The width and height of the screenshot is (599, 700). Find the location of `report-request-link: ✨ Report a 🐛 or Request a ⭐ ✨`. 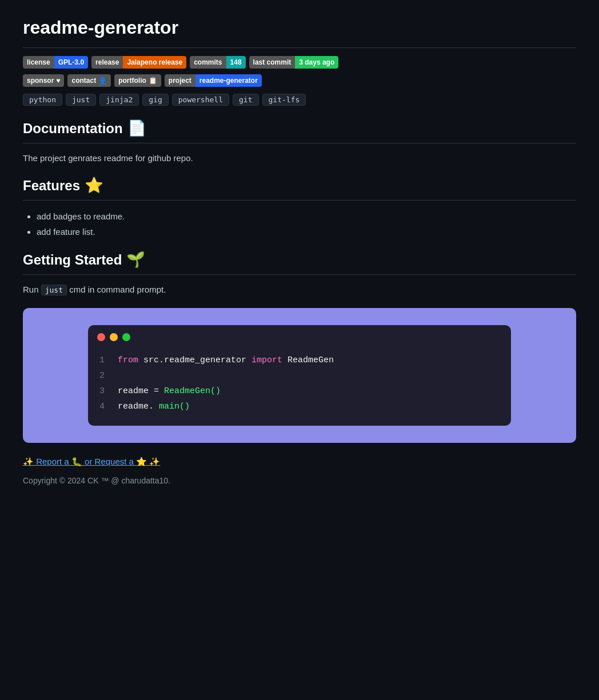

report-request-link: ✨ Report a 🐛 or Request a ⭐ ✨ is located at coordinates (91, 462).